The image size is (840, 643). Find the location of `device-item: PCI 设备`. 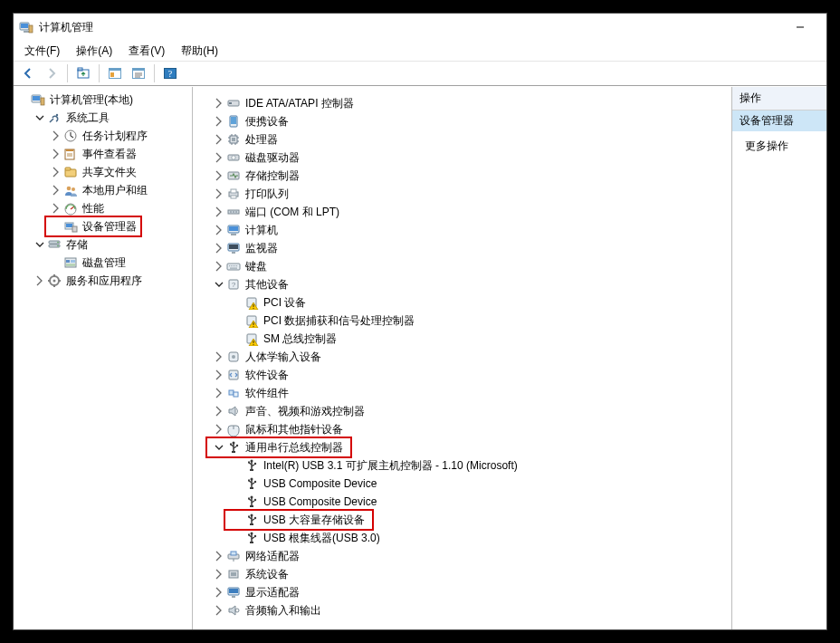

device-item: PCI 设备 is located at coordinates (463, 302).